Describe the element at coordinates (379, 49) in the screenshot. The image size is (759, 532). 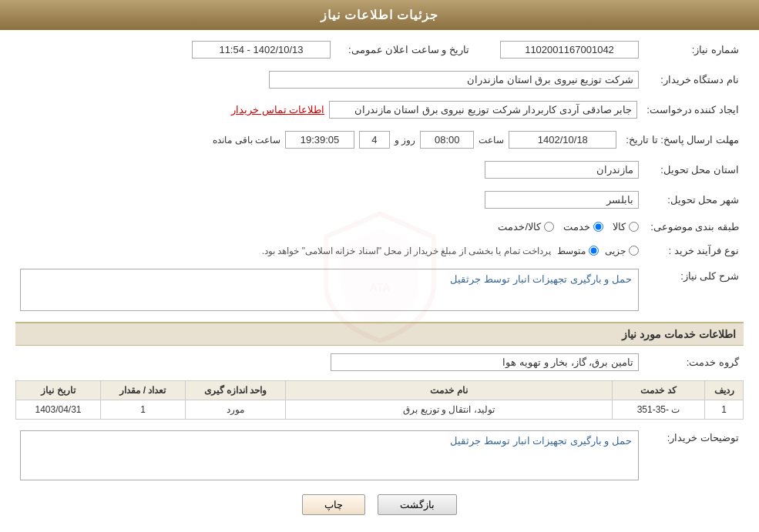
I see `info-table-row1: شماره نیاز: 1102001167001042 تاریخ و ساع…` at that location.